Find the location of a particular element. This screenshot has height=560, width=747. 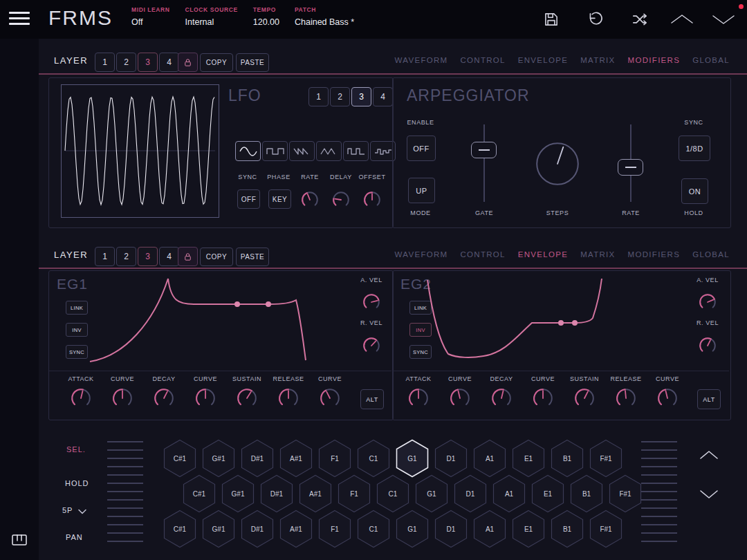

pads-voices-value: 5P is located at coordinates (68, 510).